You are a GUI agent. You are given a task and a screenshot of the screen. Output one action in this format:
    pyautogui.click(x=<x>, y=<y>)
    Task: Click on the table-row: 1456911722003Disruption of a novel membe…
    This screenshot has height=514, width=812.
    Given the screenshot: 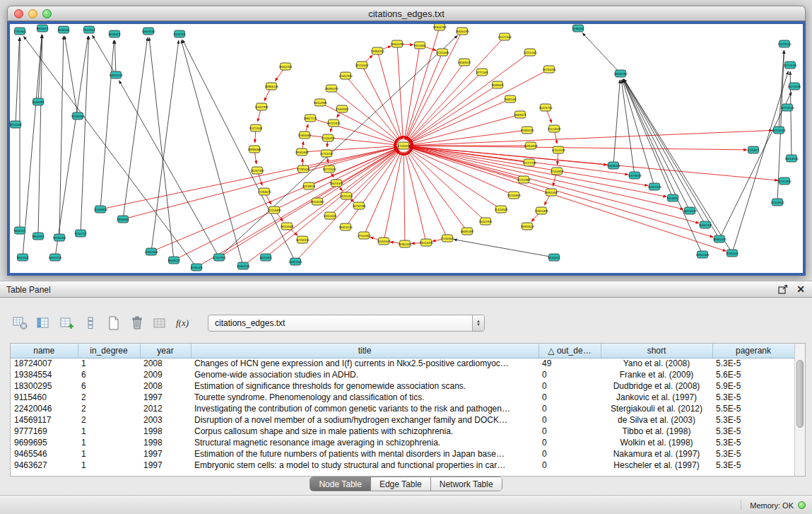 What is the action you would take?
    pyautogui.click(x=403, y=420)
    